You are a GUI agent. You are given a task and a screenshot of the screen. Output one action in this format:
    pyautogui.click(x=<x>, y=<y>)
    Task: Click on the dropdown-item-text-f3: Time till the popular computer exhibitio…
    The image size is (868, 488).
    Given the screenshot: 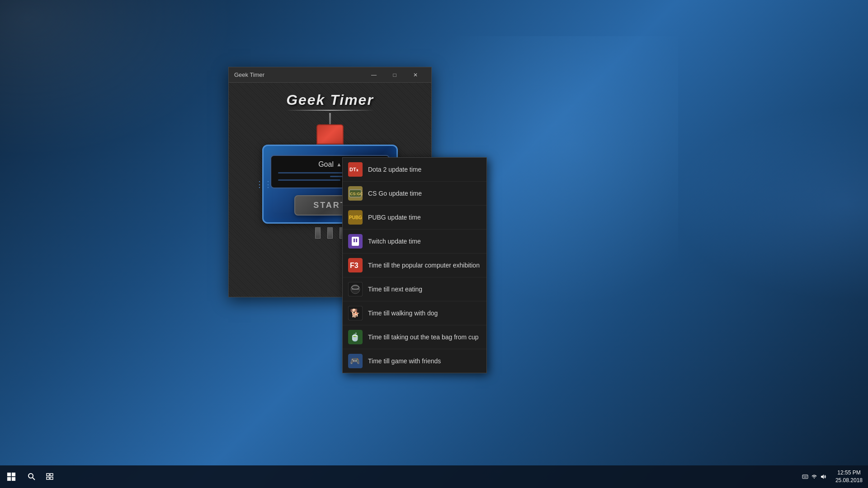 What is the action you would take?
    pyautogui.click(x=424, y=265)
    